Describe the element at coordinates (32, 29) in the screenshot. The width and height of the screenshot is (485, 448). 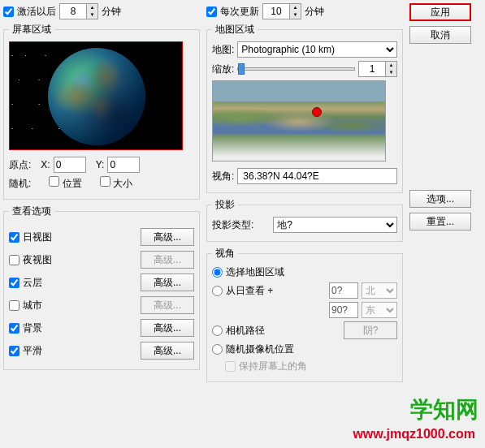
I see `screen-region-legend: 屏幕区域` at that location.